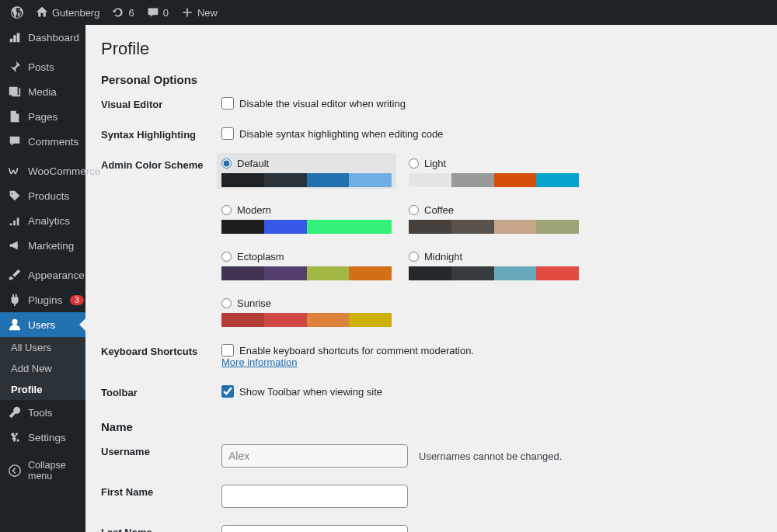 The height and width of the screenshot is (532, 777). I want to click on syntax-checkbox: Disable syntax highlighting when editing…, so click(491, 134).